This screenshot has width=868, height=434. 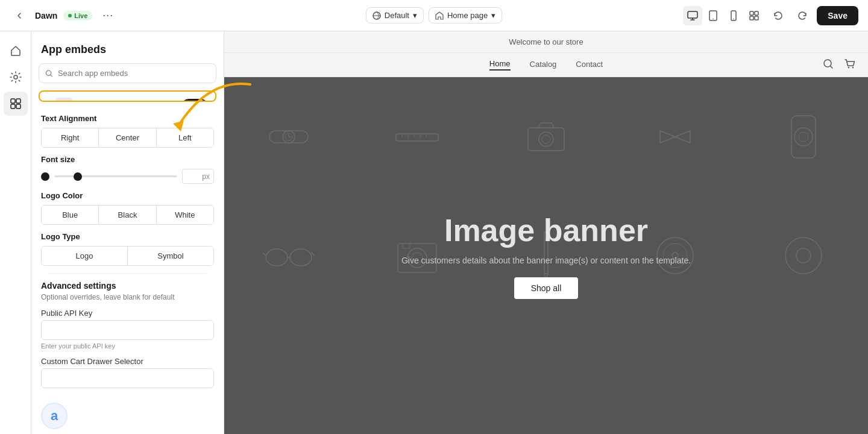 I want to click on tablet-view-button, so click(x=713, y=16).